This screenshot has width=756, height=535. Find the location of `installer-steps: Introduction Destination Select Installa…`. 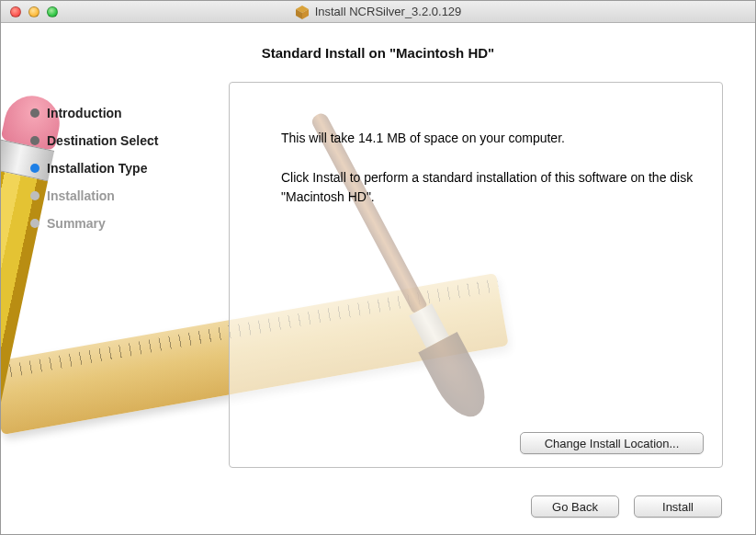

installer-steps: Introduction Destination Select Installa… is located at coordinates (127, 168).